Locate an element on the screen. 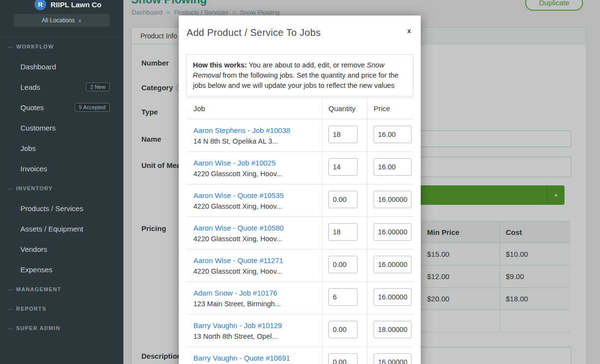 This screenshot has width=600, height=364. nav-item-label: Quotes is located at coordinates (32, 108).